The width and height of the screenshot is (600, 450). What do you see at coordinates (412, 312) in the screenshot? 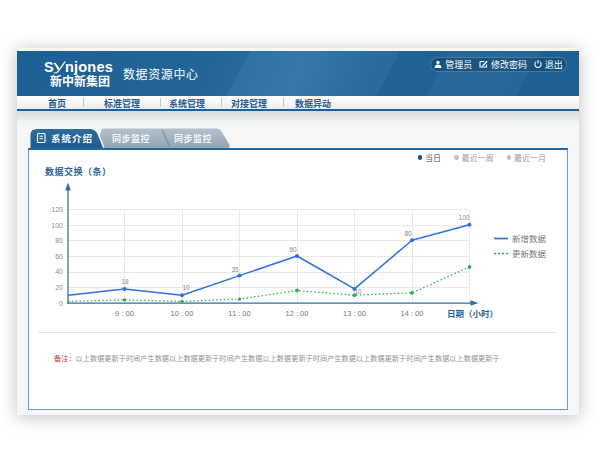
I see `svg-text: 14 : 00` at bounding box center [412, 312].